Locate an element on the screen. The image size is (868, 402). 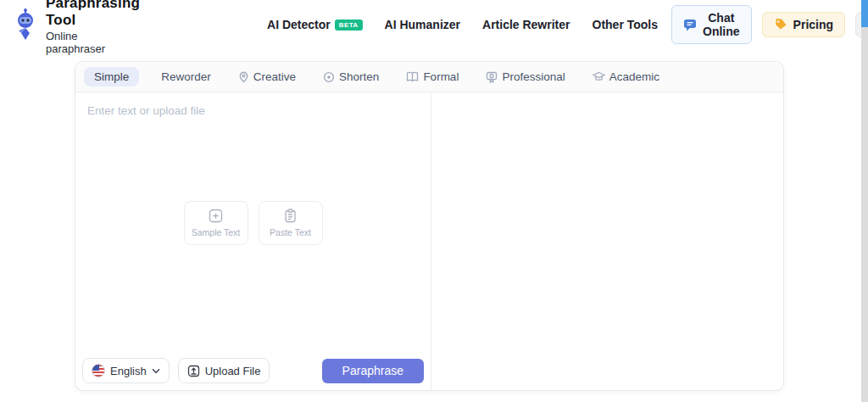
paste-text-button: Paste Text is located at coordinates (291, 223).